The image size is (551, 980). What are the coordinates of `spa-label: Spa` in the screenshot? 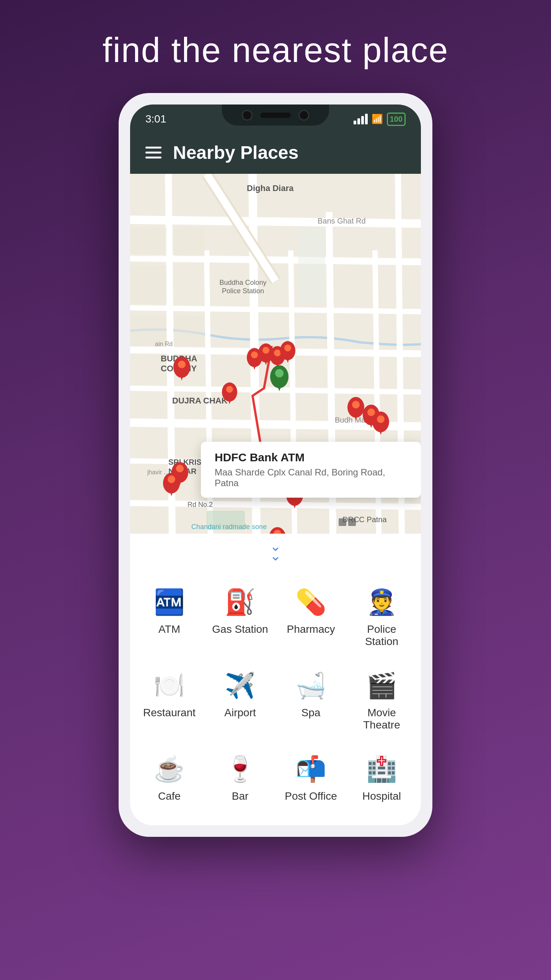 It's located at (311, 713).